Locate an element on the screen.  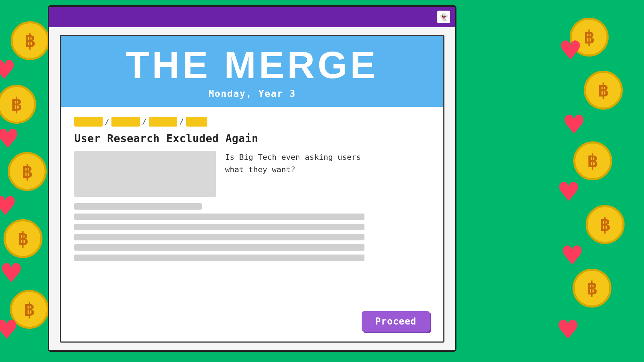
article-text: Is Big Tech even asking users what they … is located at coordinates (293, 174).